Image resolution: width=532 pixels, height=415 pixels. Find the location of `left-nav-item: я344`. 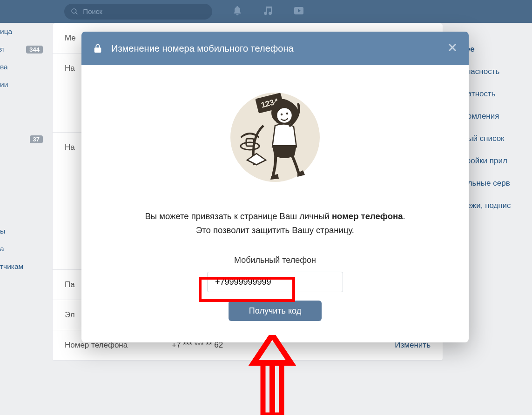

left-nav-item: я344 is located at coordinates (23, 49).